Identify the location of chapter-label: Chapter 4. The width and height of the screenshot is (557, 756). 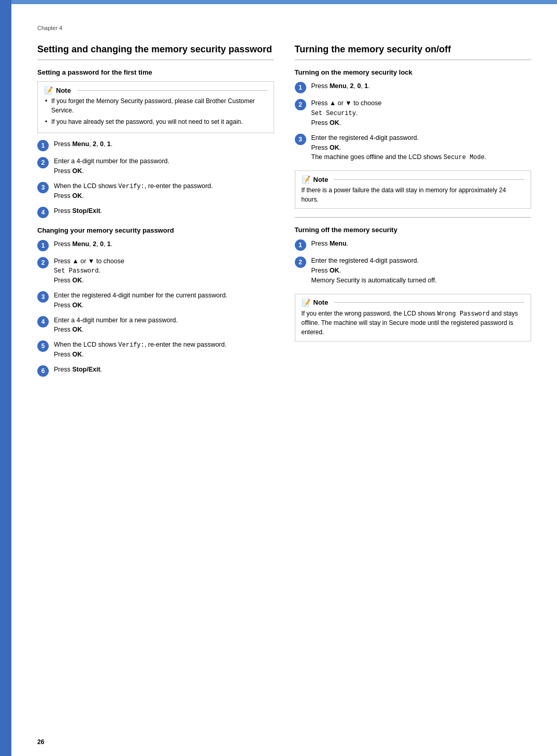
(284, 28).